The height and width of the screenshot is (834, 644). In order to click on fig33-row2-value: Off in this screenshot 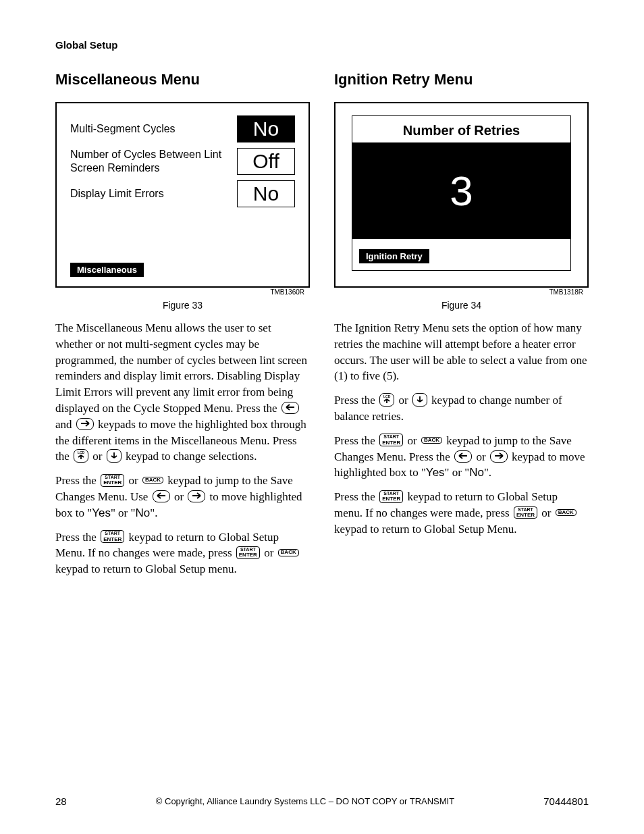, I will do `click(266, 161)`.